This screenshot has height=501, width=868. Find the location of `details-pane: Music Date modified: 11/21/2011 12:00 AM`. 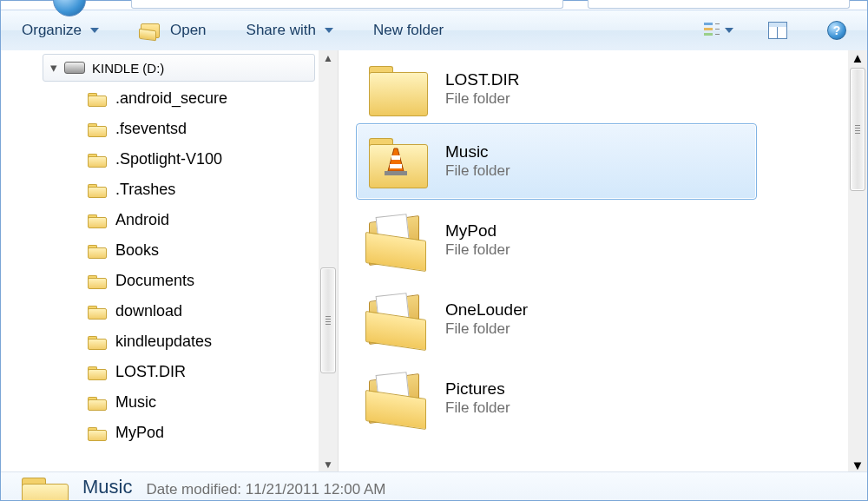

details-pane: Music Date modified: 11/21/2011 12:00 AM is located at coordinates (434, 486).